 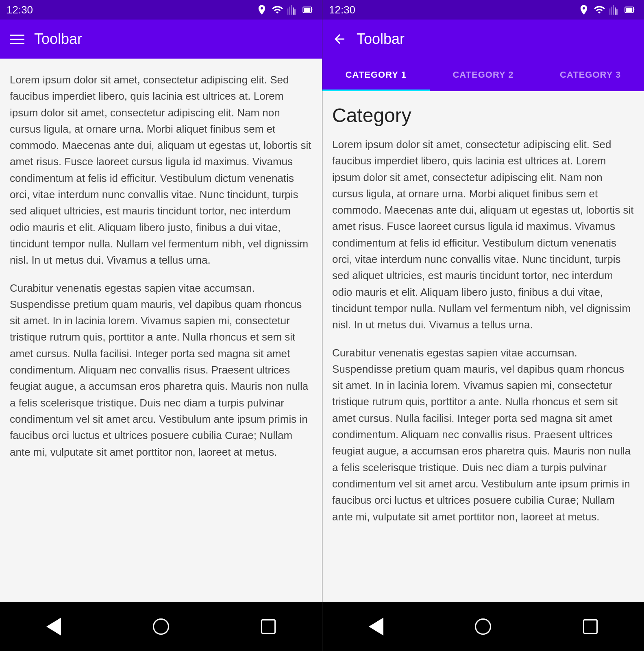 What do you see at coordinates (54, 627) in the screenshot?
I see `nav-back-button-left` at bounding box center [54, 627].